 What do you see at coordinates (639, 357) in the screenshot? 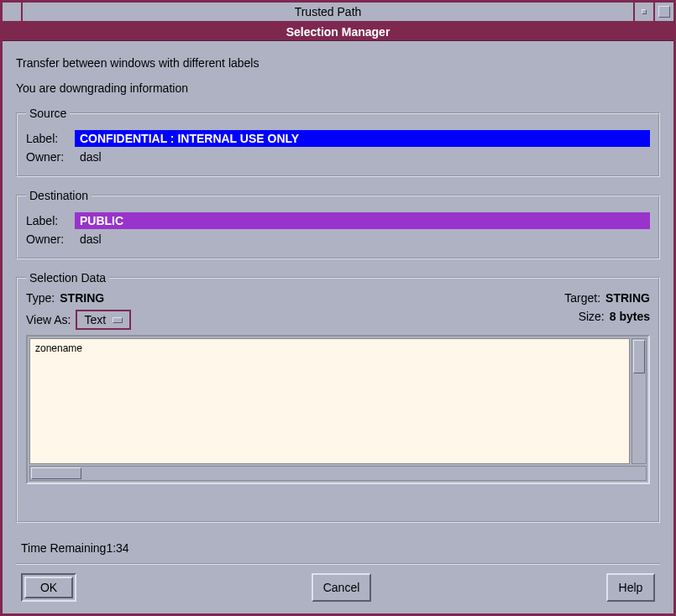
I see `vertical-scrollbar-thumb` at bounding box center [639, 357].